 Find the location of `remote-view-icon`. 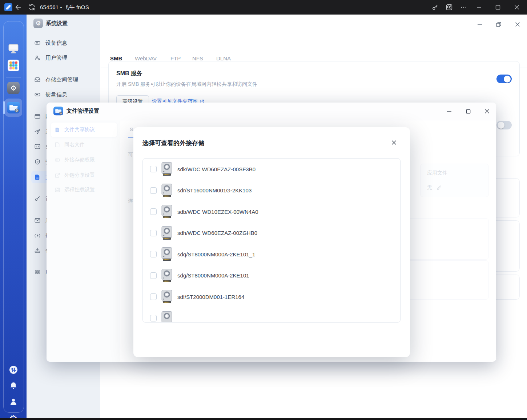

remote-view-icon is located at coordinates (449, 7).